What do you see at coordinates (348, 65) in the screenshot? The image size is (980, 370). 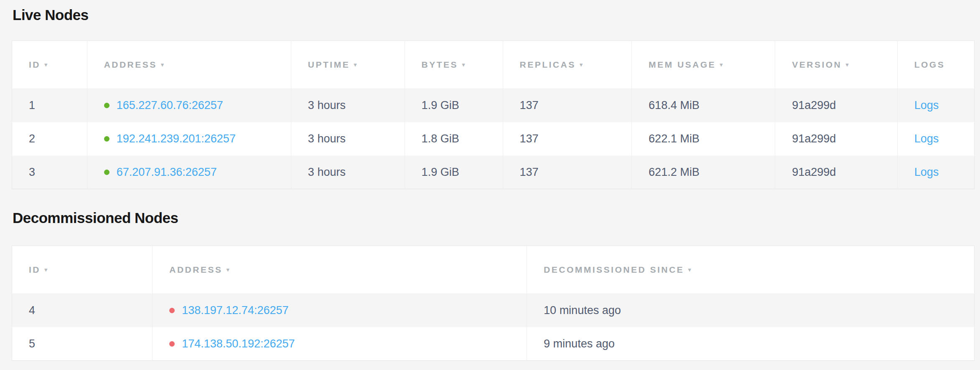 I see `column-header-uptime: UPTIME▾` at bounding box center [348, 65].